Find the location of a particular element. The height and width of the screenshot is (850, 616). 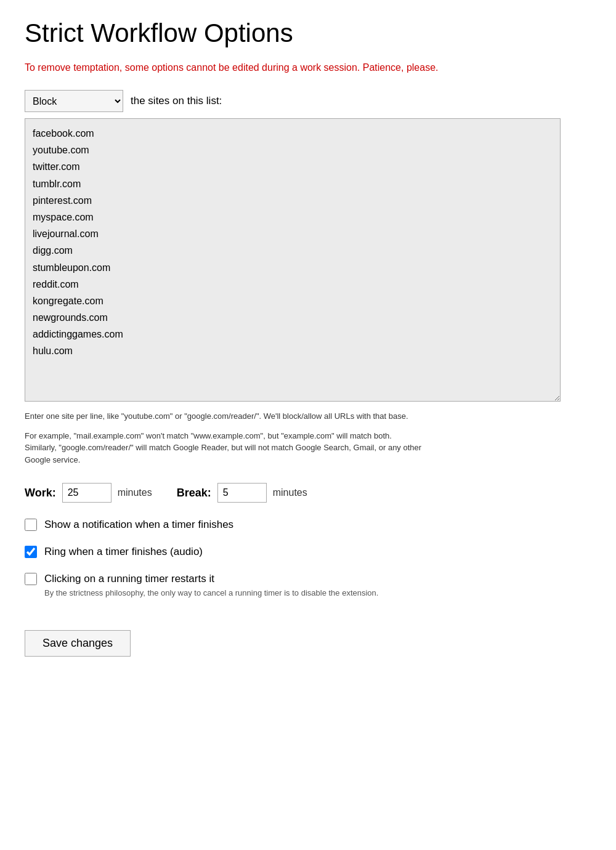

page-title: Strict Workflow Options is located at coordinates (308, 33).